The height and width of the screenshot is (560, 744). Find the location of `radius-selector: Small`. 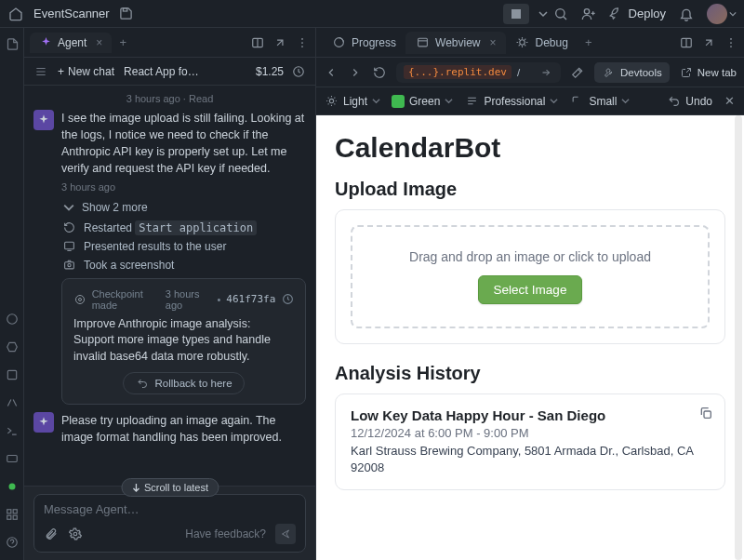

radius-selector: Small is located at coordinates (603, 101).